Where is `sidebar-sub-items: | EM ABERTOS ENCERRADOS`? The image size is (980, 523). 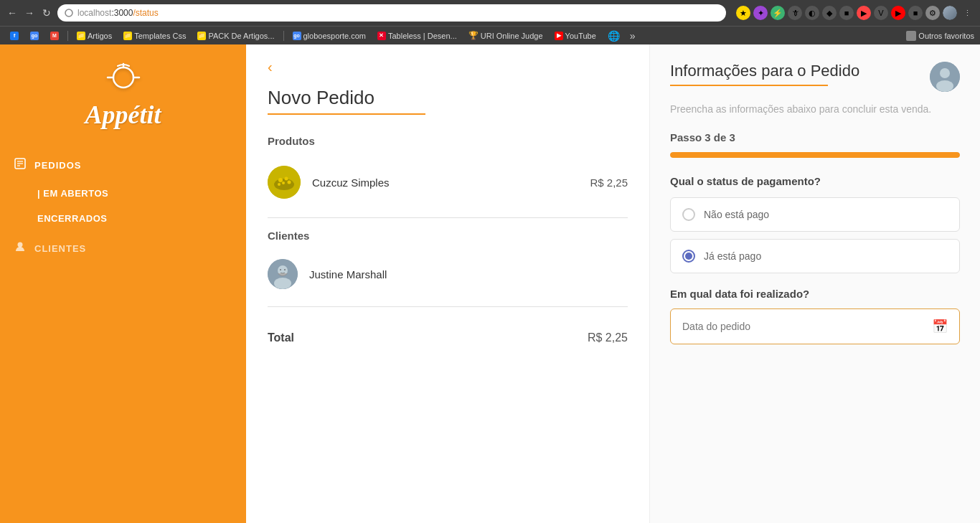 sidebar-sub-items: | EM ABERTOS ENCERRADOS is located at coordinates (123, 206).